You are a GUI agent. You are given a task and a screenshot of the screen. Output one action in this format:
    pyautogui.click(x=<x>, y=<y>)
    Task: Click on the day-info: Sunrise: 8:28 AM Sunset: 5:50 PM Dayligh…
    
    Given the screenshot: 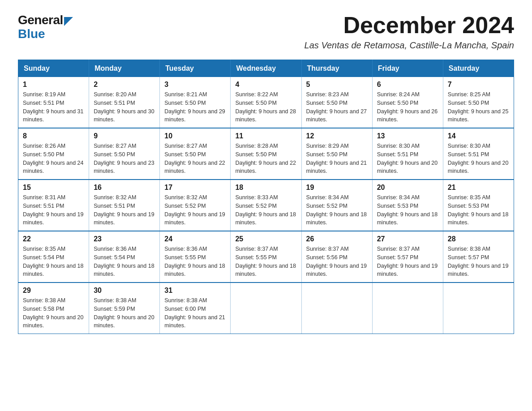 What is the action you would take?
    pyautogui.click(x=266, y=158)
    